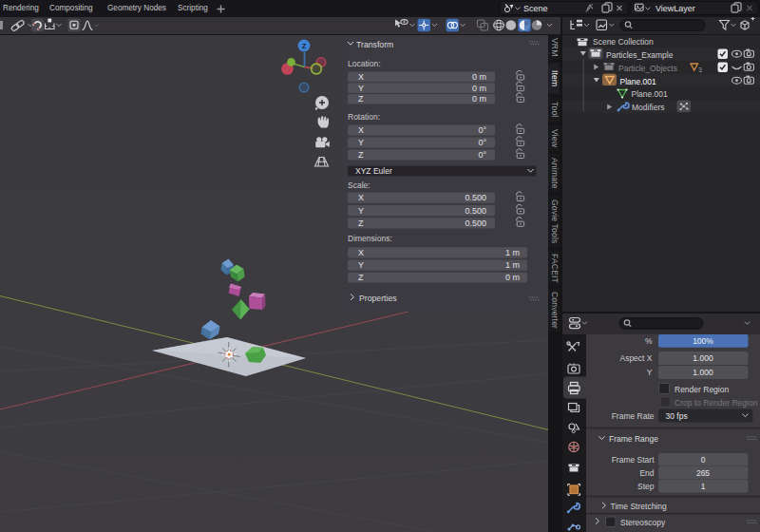 The width and height of the screenshot is (760, 532). I want to click on svg-text: Modifiers, so click(648, 107).